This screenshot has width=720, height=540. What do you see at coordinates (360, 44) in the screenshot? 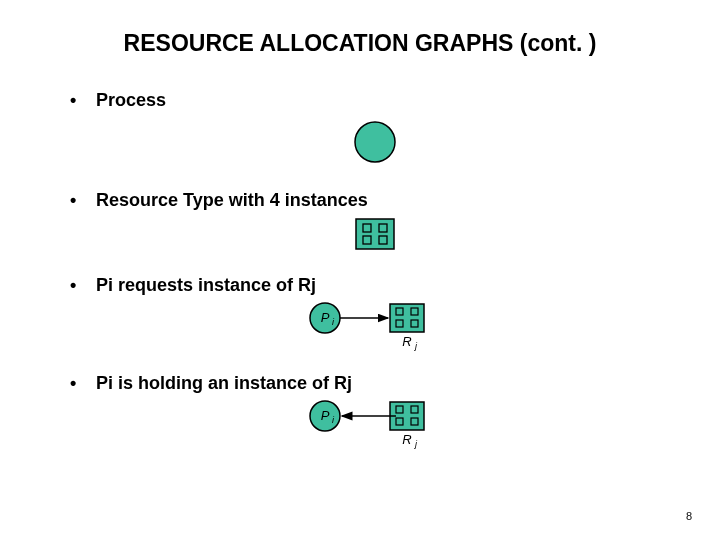
I see `page-title: RESOURCE ALLOCATION GRAPHS (cont. )` at bounding box center [360, 44].